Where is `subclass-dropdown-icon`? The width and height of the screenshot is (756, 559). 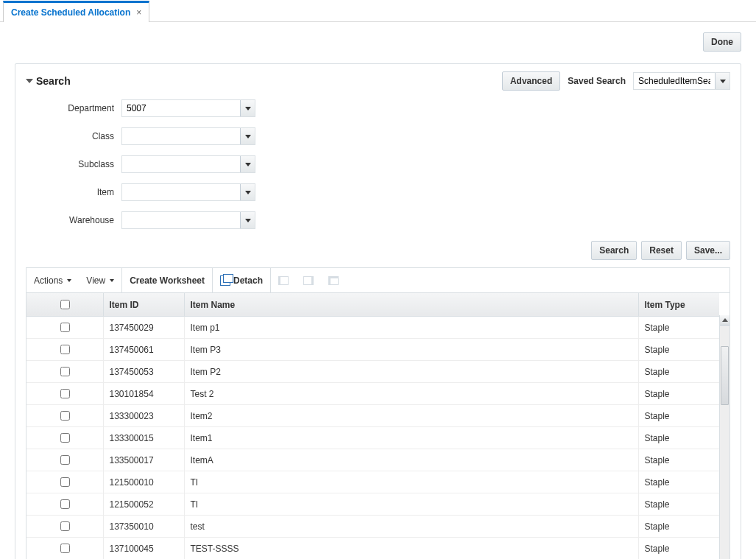
subclass-dropdown-icon is located at coordinates (247, 164).